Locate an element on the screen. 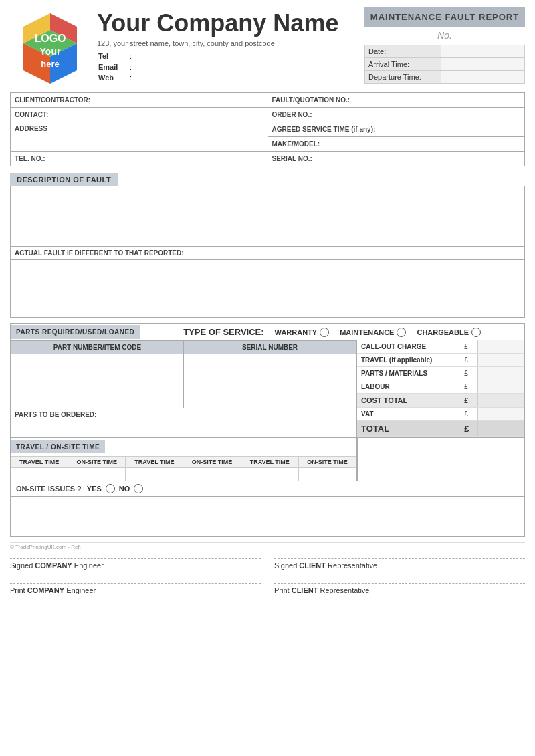  parts-materials-label: PARTS / MATERIALS is located at coordinates (409, 374).